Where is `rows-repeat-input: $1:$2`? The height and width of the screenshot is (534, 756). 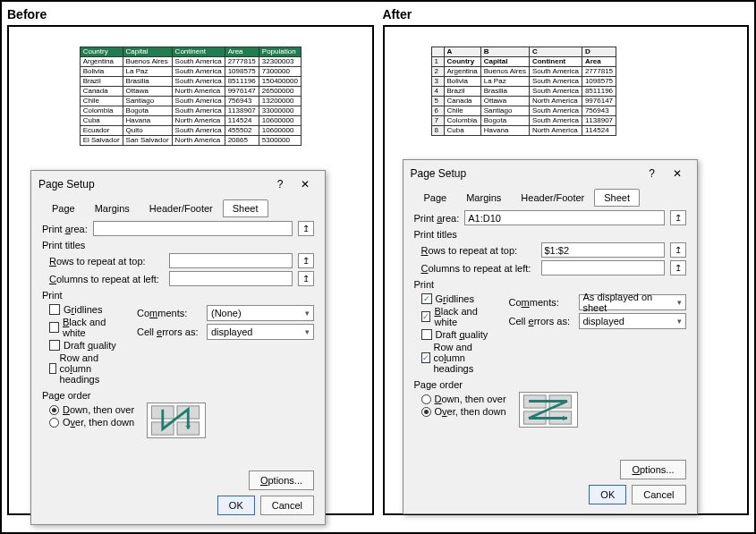 rows-repeat-input: $1:$2 is located at coordinates (603, 250).